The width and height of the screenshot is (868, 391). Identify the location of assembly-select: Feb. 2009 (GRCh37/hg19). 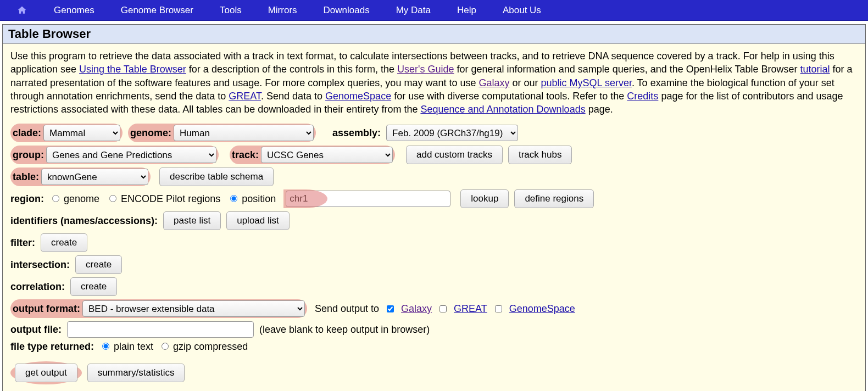
(452, 133).